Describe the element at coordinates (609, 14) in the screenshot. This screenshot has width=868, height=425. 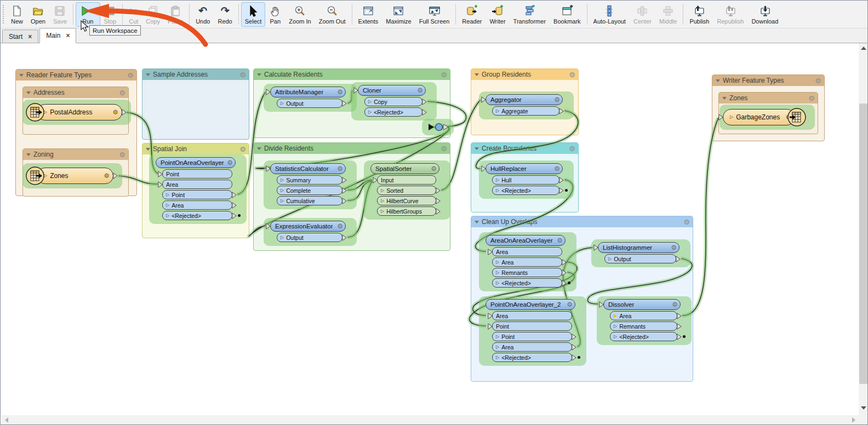
I see `toolbar-autolayout-button: Auto-Layout` at that location.